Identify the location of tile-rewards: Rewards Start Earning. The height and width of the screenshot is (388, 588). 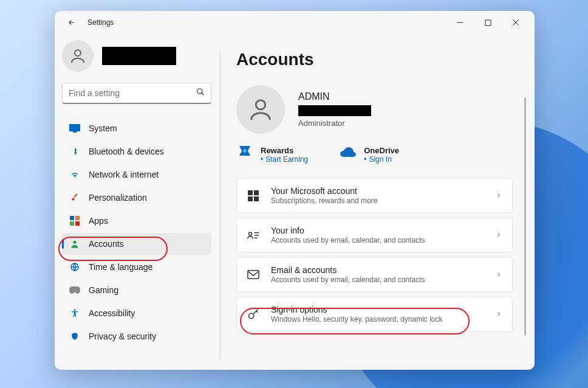
(272, 154).